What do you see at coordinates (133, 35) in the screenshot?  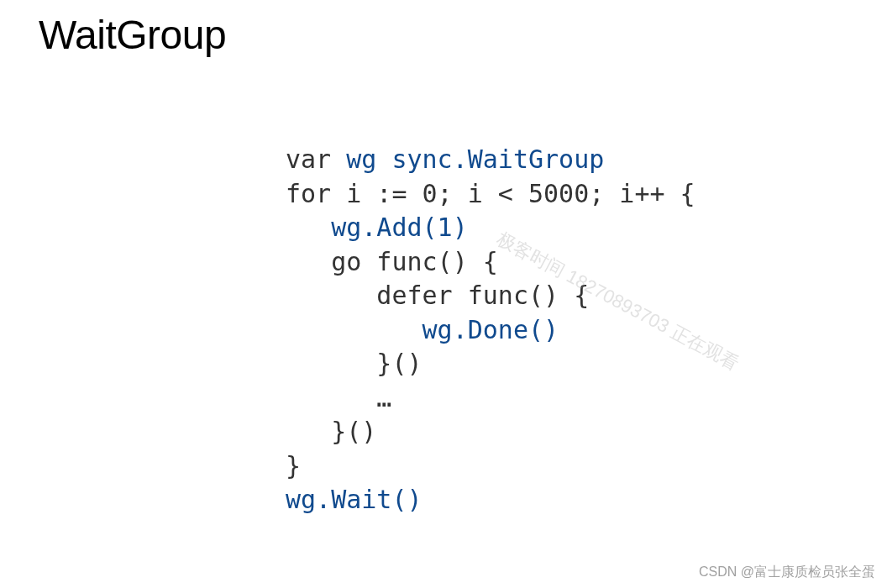 I see `slide-title: WaitGroup` at bounding box center [133, 35].